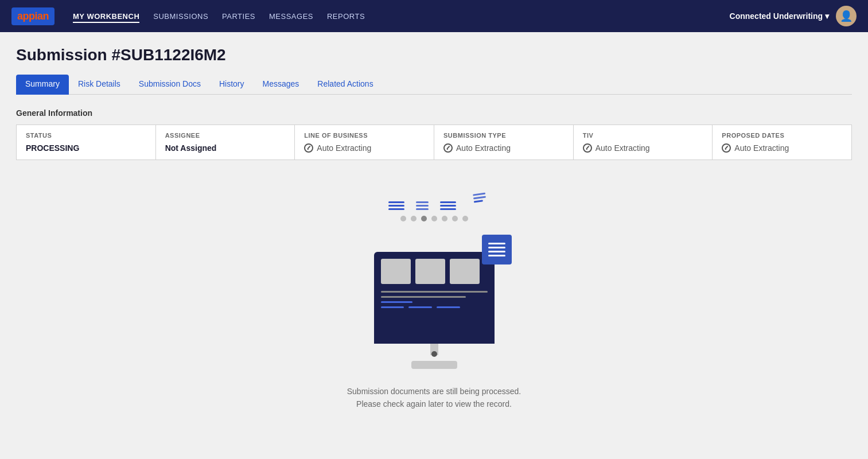 This screenshot has width=868, height=459. Describe the element at coordinates (434, 404) in the screenshot. I see `processing-message-line2: Please check again later to view the rec…` at that location.